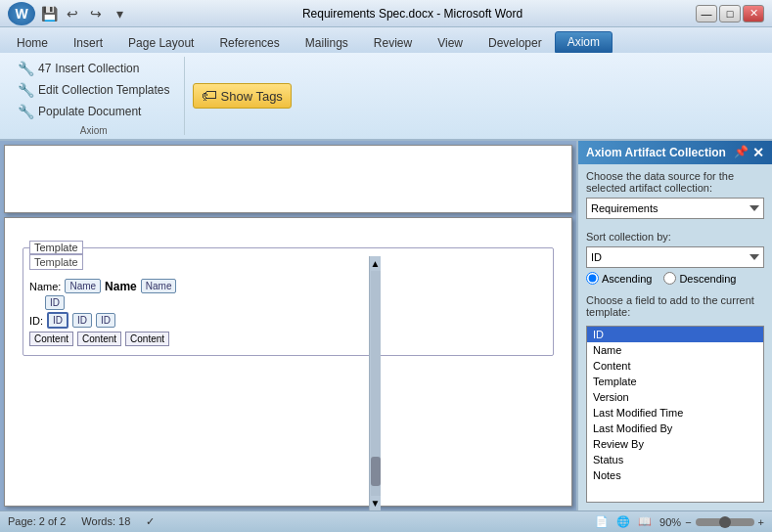 This screenshot has height=532, width=772. Describe the element at coordinates (106, 522) in the screenshot. I see `word-count: Words: 18` at that location.